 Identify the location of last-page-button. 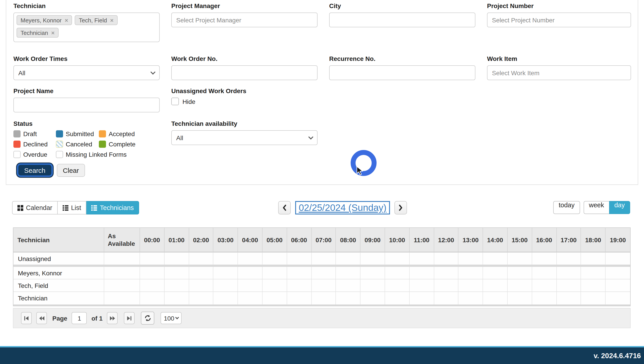
(130, 318).